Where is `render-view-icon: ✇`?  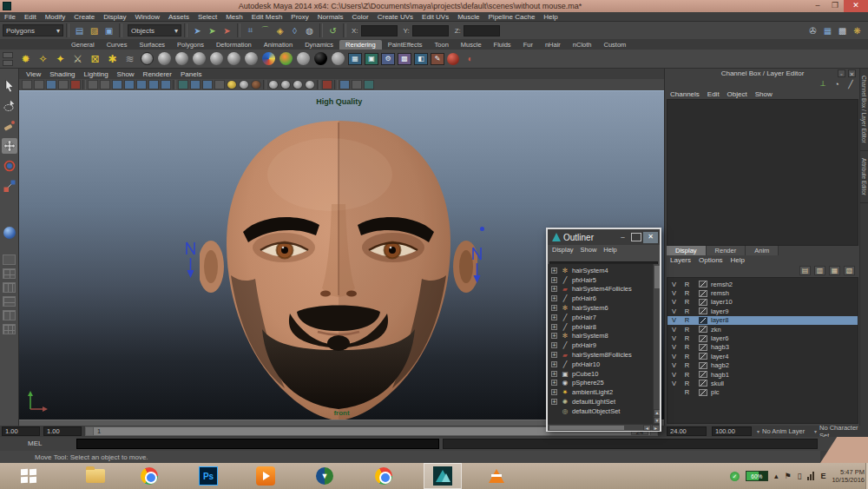 render-view-icon: ✇ is located at coordinates (812, 31).